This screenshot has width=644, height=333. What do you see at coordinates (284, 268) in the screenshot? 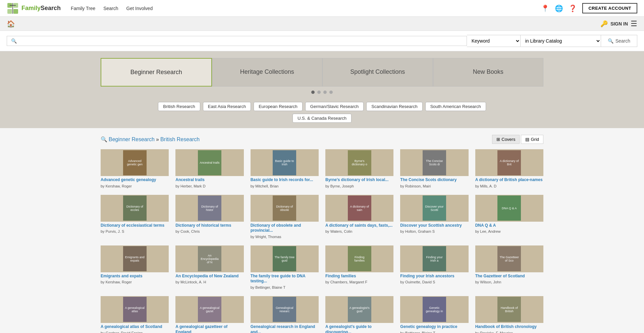
I see `book-item: The family tree guidThe family tree guid…` at bounding box center [284, 268].